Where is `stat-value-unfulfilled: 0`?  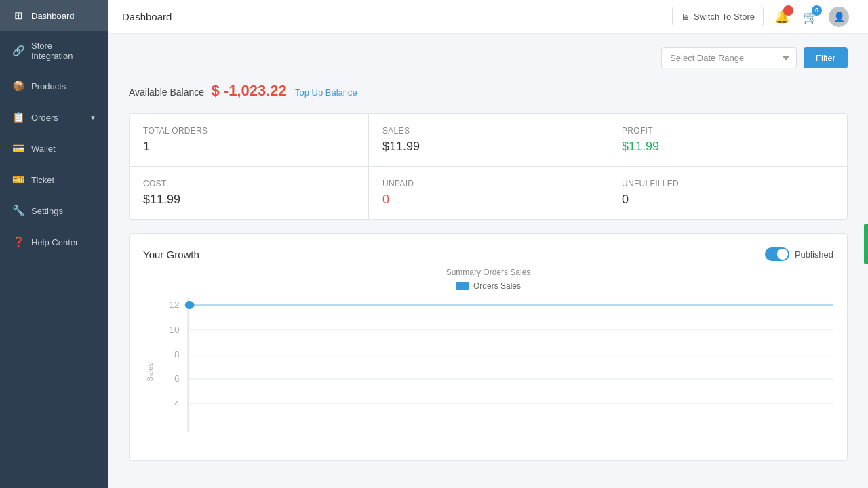 stat-value-unfulfilled: 0 is located at coordinates (728, 199).